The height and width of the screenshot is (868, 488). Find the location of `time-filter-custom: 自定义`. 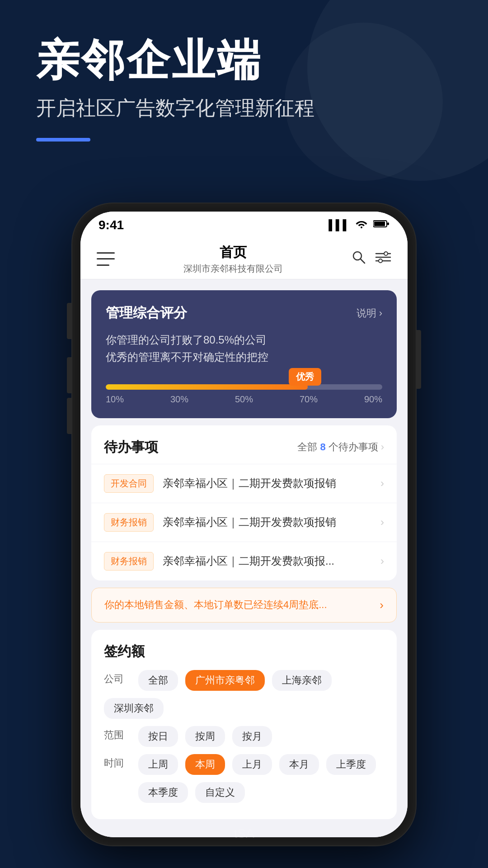

time-filter-custom: 自定义 is located at coordinates (220, 793).